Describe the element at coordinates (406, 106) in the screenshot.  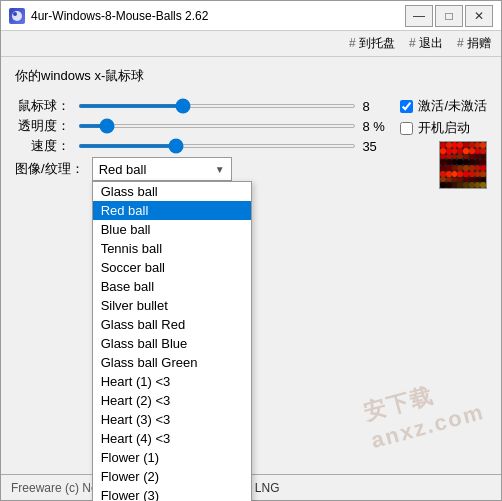
I see `activate-checkbox` at that location.